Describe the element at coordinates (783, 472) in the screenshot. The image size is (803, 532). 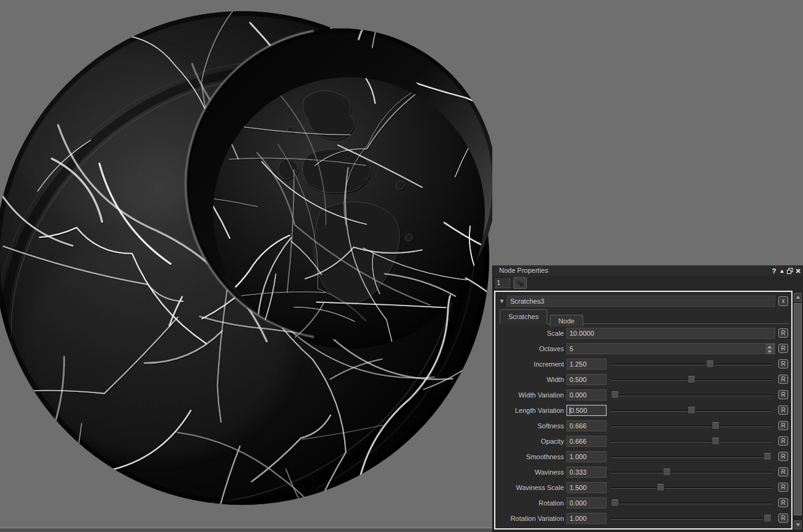
I see `reset-waviness-button: R` at that location.